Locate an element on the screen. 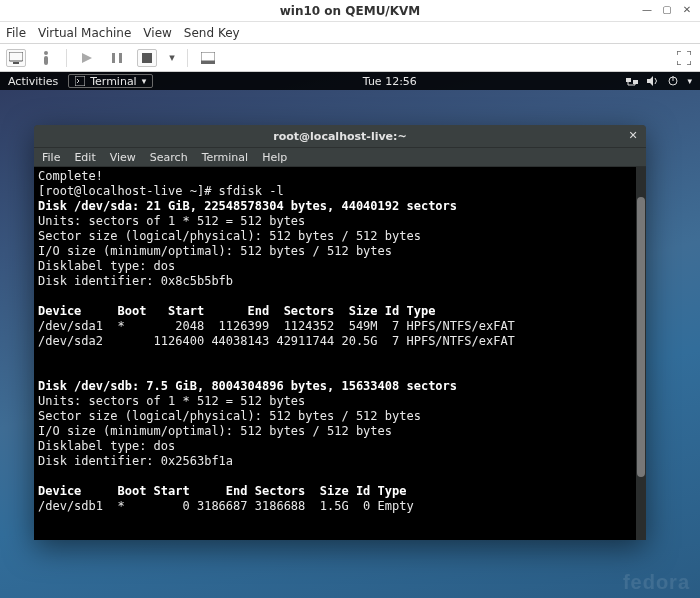  pause-button is located at coordinates (117, 58).